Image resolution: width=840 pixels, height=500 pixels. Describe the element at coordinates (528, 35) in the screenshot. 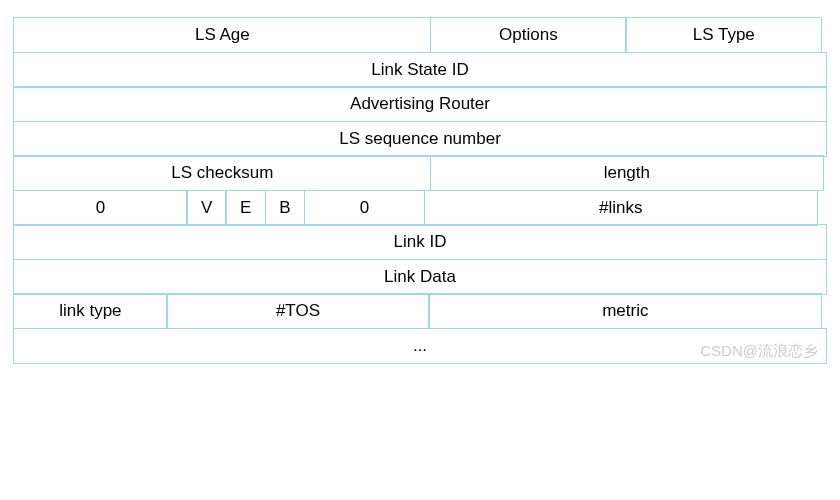

I see `field-options: Options` at that location.